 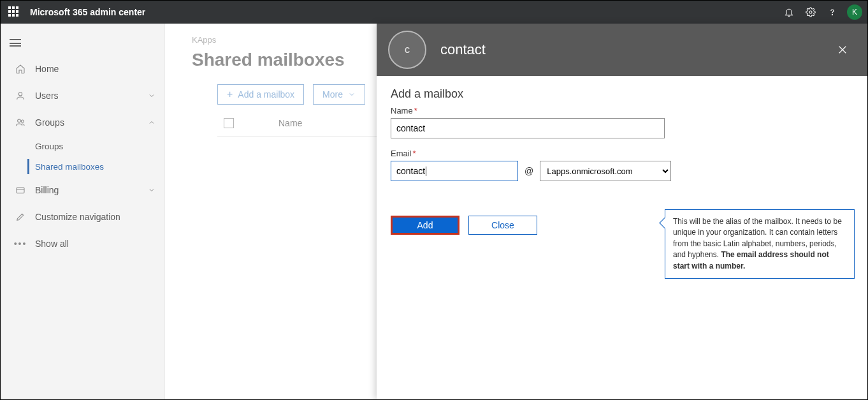 What do you see at coordinates (529, 171) in the screenshot?
I see `at-symbol: @` at bounding box center [529, 171].